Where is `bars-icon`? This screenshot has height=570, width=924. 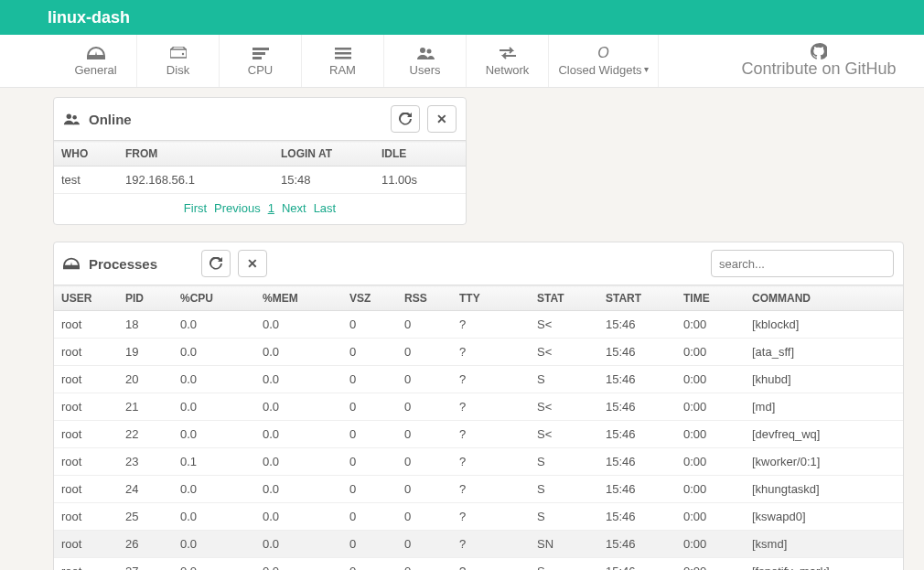 bars-icon is located at coordinates (343, 53).